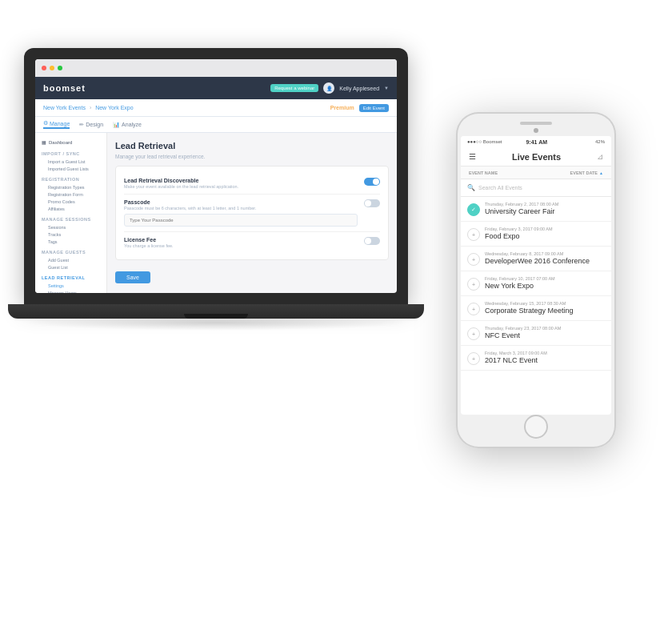  What do you see at coordinates (536, 333) in the screenshot?
I see `list-item: + Thursday, February 23, 2017 08:00 AM N…` at bounding box center [536, 333].